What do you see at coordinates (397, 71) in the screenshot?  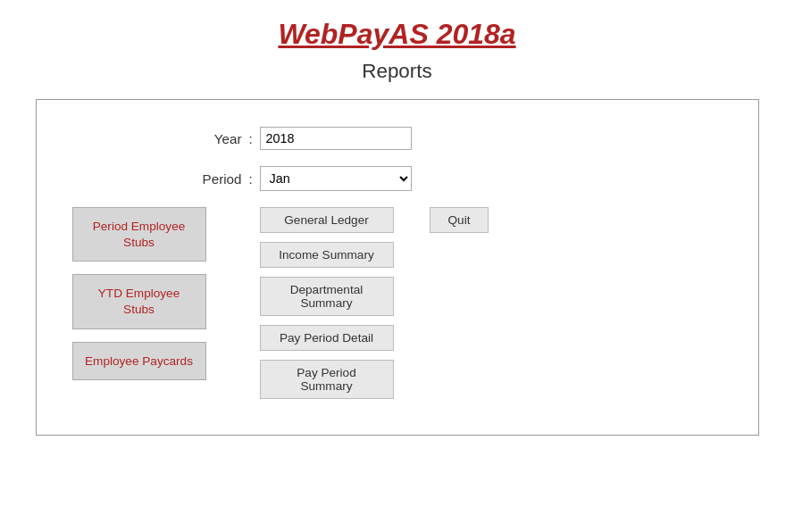 I see `page-title: Reports` at bounding box center [397, 71].